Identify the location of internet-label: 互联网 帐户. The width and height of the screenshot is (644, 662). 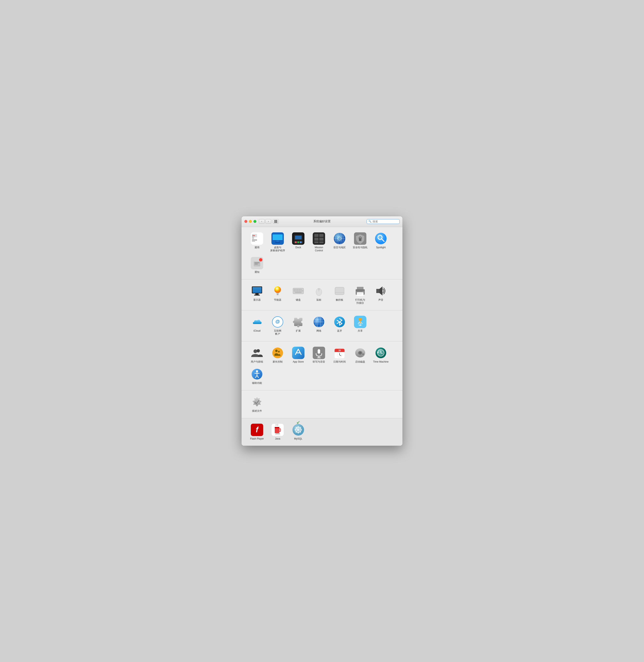
(278, 333).